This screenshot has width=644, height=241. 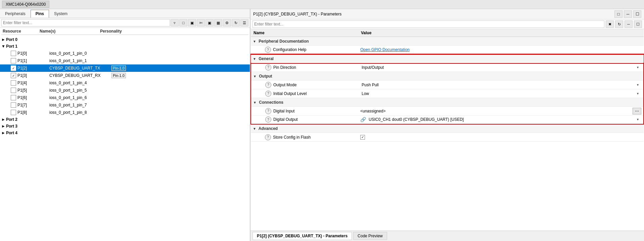 What do you see at coordinates (125, 76) in the screenshot?
I see `tree-item-p1-3: P1[3] CYBSP_DEBUG_UART_RX Pin-1.0` at bounding box center [125, 76].